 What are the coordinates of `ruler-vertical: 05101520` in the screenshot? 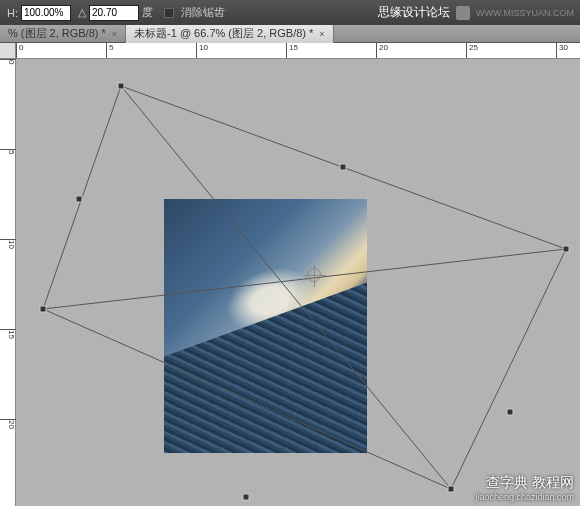 It's located at (8, 282).